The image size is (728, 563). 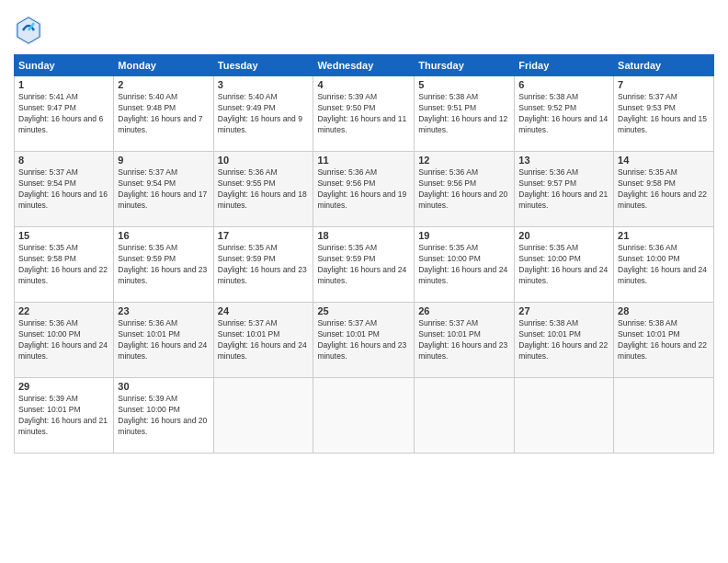 I want to click on day-number: 18, so click(x=364, y=236).